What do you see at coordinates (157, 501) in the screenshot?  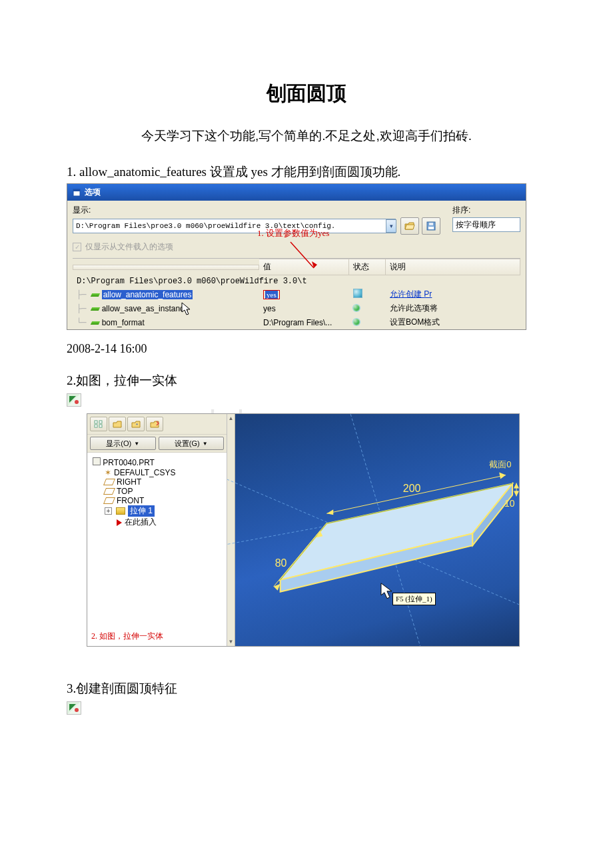 I see `tree-item: FRONT` at bounding box center [157, 501].